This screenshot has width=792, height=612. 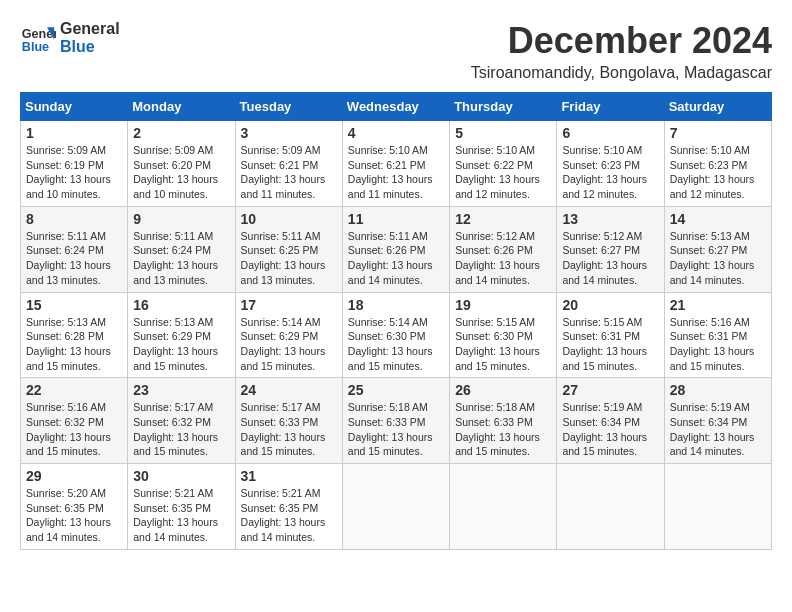 What do you see at coordinates (396, 344) in the screenshot?
I see `day-info: Sunrise: 5:14 AMSunset: 6:30 PMDaylight:…` at bounding box center [396, 344].